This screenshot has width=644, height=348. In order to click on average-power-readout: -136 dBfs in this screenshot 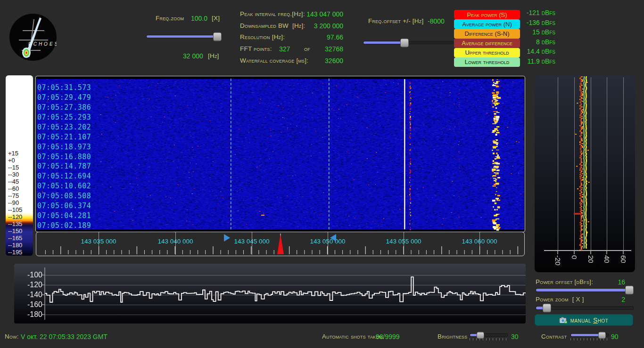, I will do `click(541, 23)`.